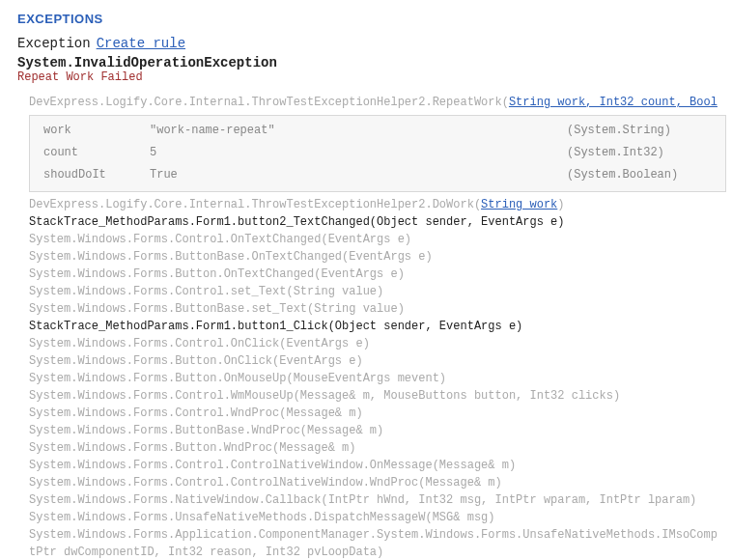 The width and height of the screenshot is (732, 560). Describe the element at coordinates (372, 500) in the screenshot. I see `stack-frame: System.Windows.Forms.NativeWindow.Callba…` at that location.